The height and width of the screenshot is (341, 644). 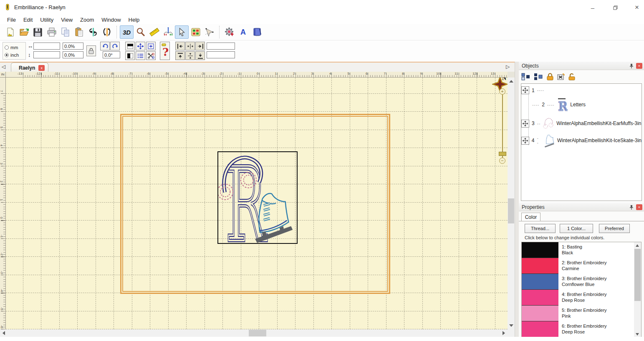 What do you see at coordinates (200, 46) in the screenshot?
I see `align-right-button` at bounding box center [200, 46].